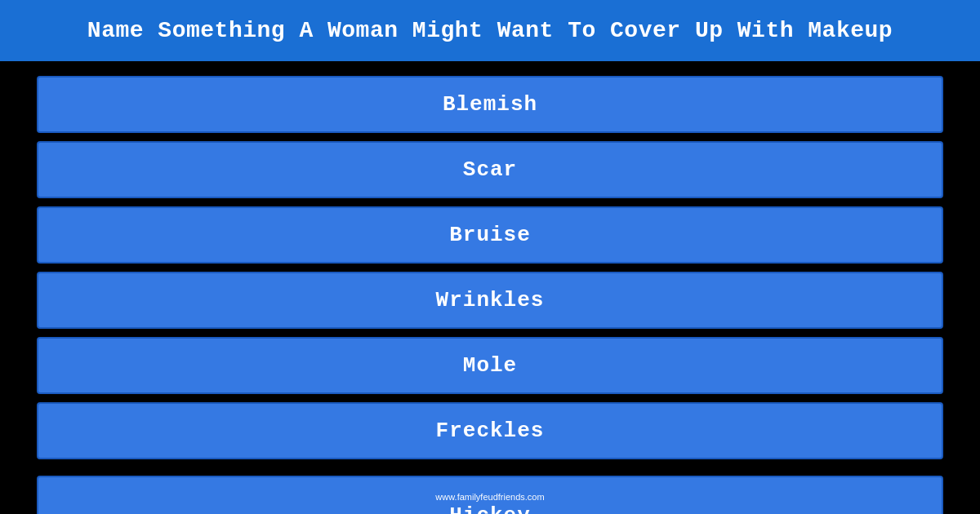 This screenshot has width=980, height=514. What do you see at coordinates (490, 64) in the screenshot?
I see `divider` at bounding box center [490, 64].